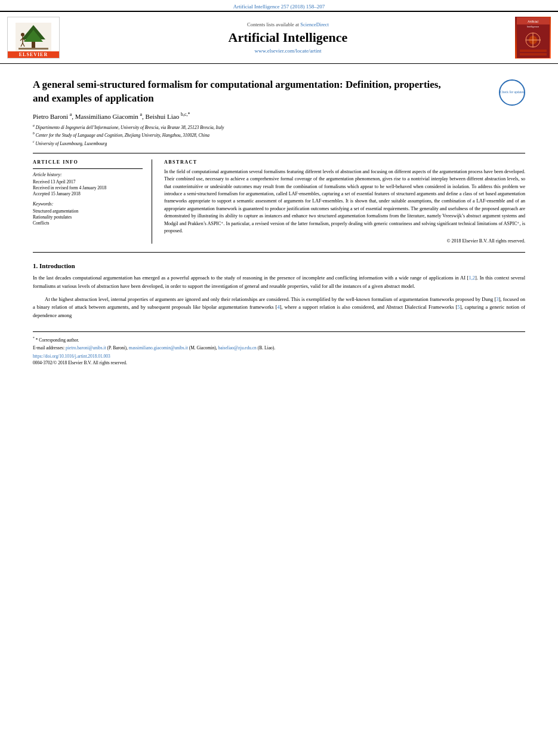 The image size is (558, 756). I want to click on introduction-section: 1. Introduction In the last decades comp…, so click(279, 291).